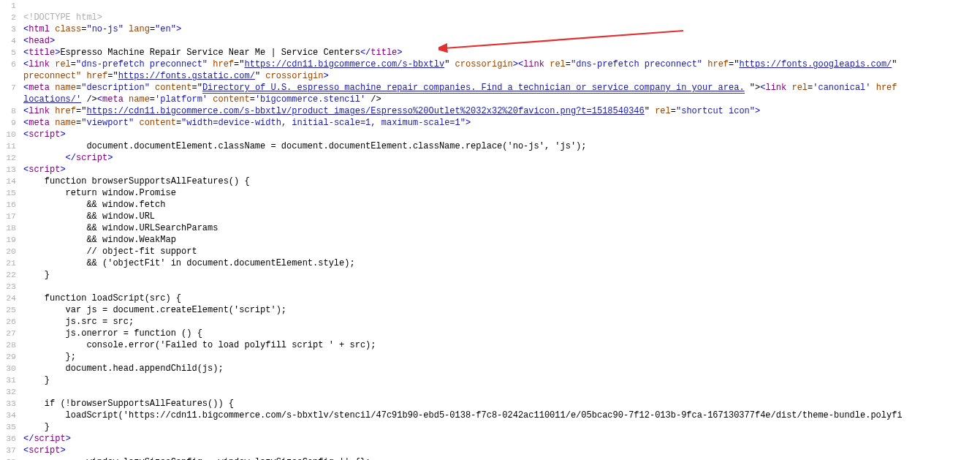  What do you see at coordinates (501, 181) in the screenshot?
I see `code-line: function browserSupportsAllFeatures() {` at bounding box center [501, 181].